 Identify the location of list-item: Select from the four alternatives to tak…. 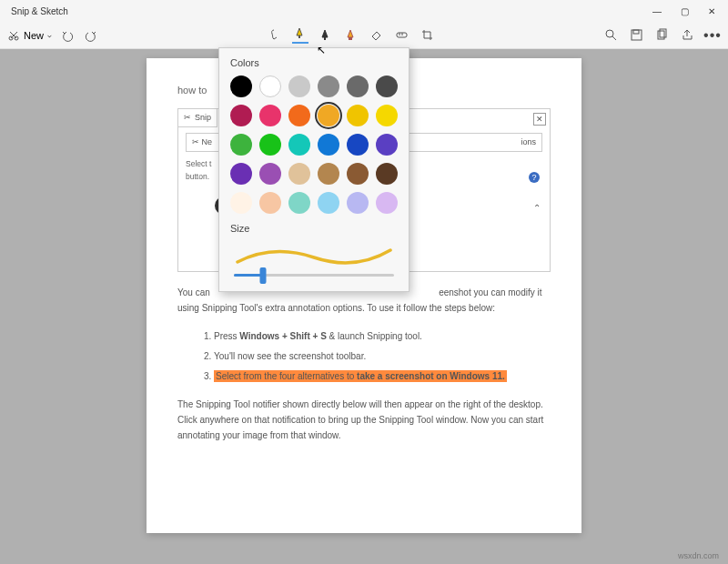
(382, 377).